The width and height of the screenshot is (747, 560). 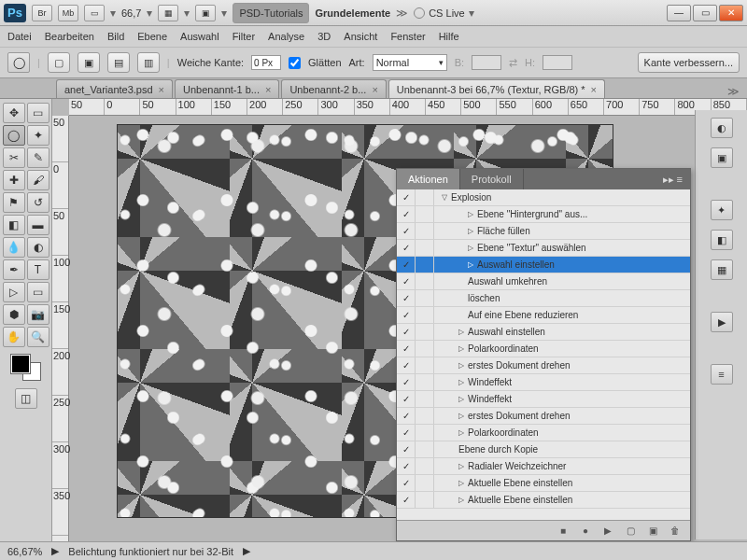 What do you see at coordinates (672, 179) in the screenshot?
I see `panel-menu-icon: ▸▸ ≡` at bounding box center [672, 179].